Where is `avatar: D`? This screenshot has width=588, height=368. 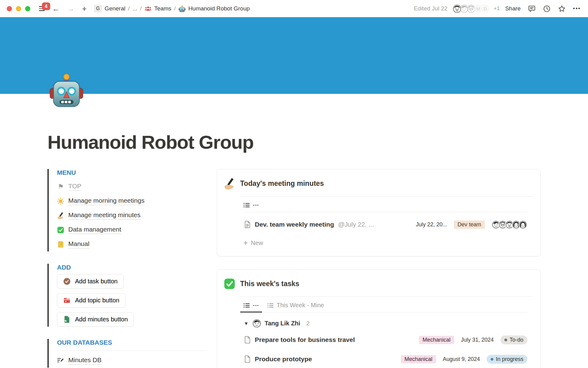
avatar: D is located at coordinates (485, 9).